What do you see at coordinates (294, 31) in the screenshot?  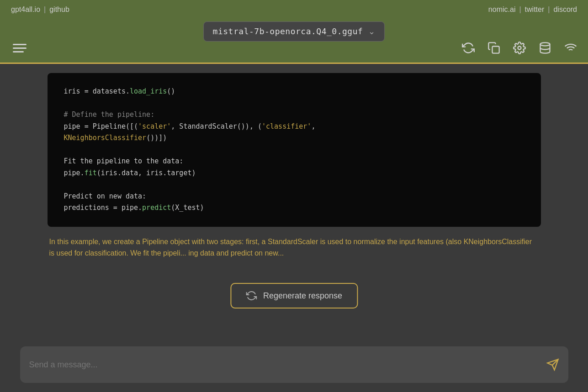 I see `model-selector: mistral-7b-openorca.Q4_0.gguf ⌄` at bounding box center [294, 31].